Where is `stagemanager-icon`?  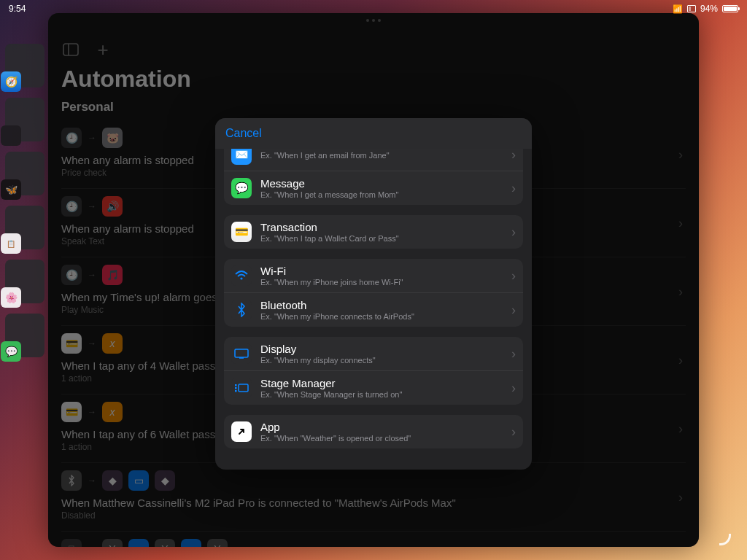 stagemanager-icon is located at coordinates (241, 388).